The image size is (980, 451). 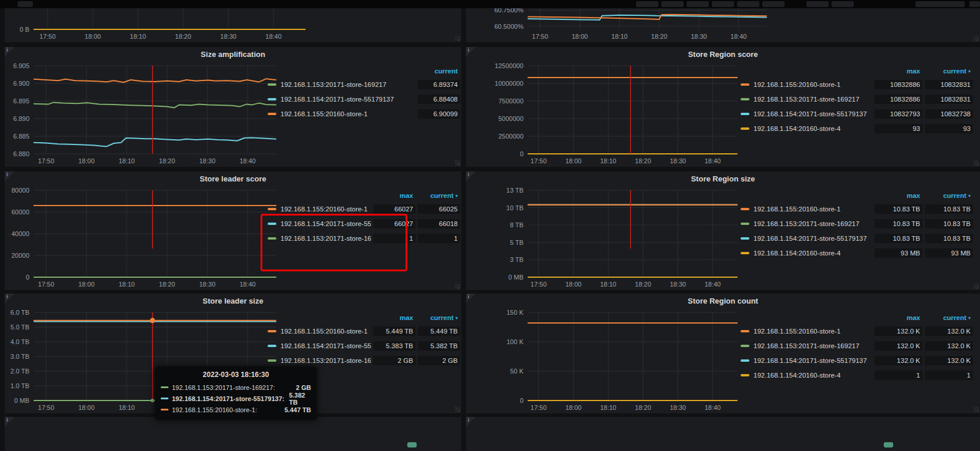 What do you see at coordinates (143, 115) in the screenshot?
I see `chart-size-amplification: 17:5018:0018:1018:2018:3018:406.8806.885…` at bounding box center [143, 115].